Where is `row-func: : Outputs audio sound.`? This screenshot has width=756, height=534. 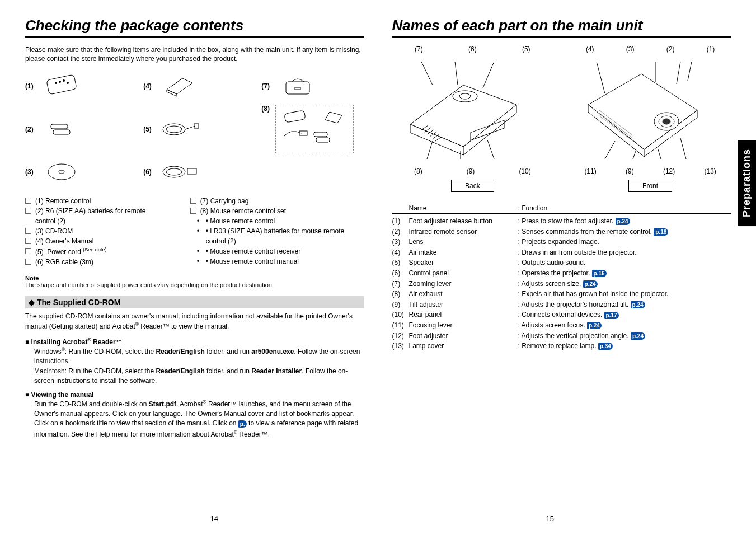
row-func: : Outputs audio sound. is located at coordinates (624, 263).